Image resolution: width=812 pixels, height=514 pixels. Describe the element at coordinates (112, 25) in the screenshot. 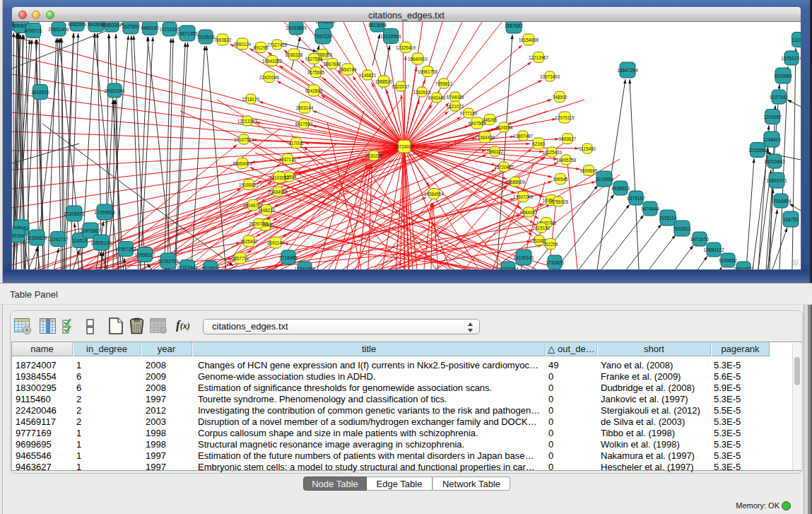

I see `svg-text: 10653267` at that location.